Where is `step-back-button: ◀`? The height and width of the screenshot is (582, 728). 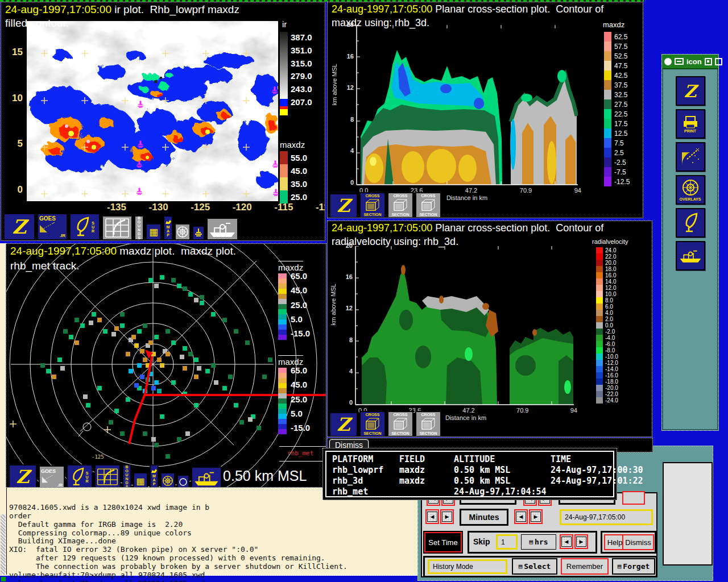
step-back-button: ◀ is located at coordinates (521, 517).